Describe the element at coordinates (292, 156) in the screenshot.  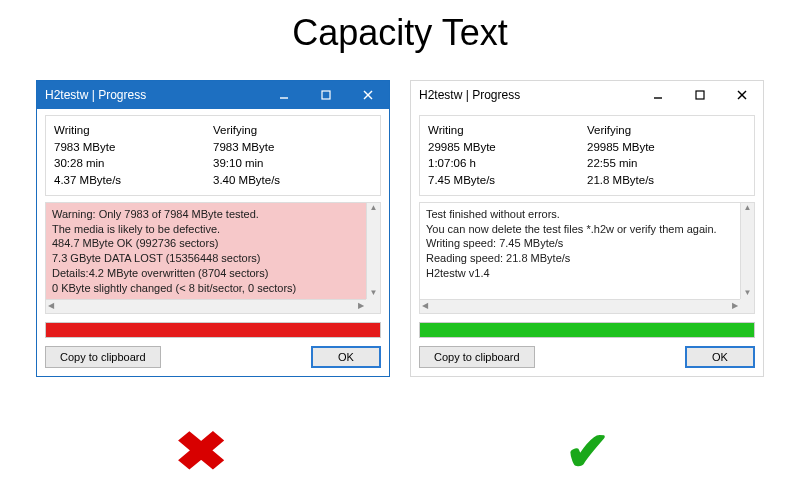
I see `verifying-column: Verifying 7983 MByte 39:10 min 3.40 MByt…` at that location.